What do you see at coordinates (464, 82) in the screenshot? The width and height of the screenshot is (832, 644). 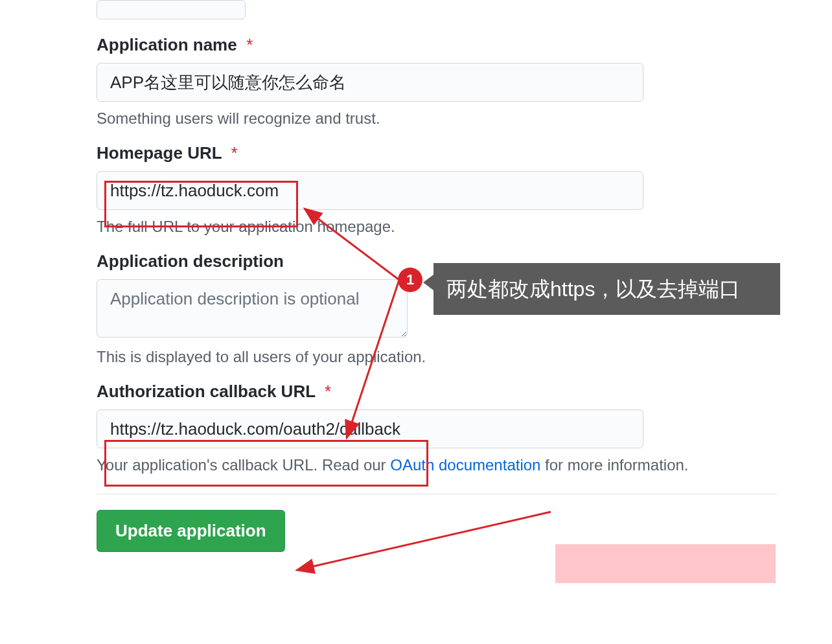 I see `application-name-group: Application name * Something users will …` at bounding box center [464, 82].